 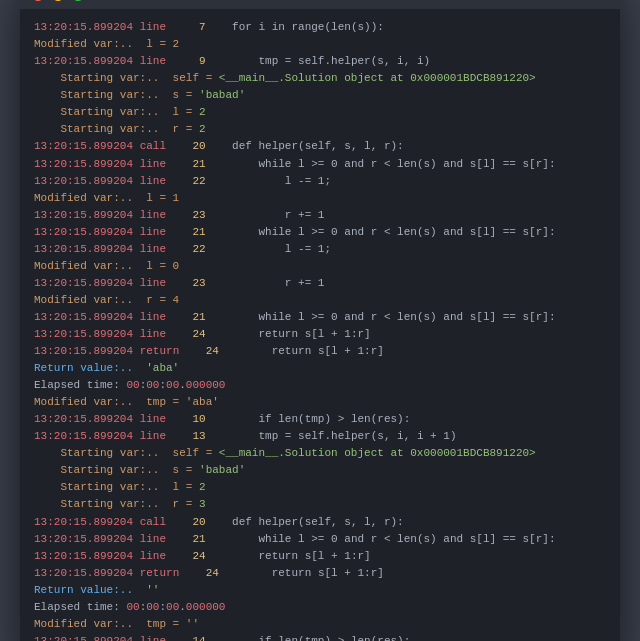 What do you see at coordinates (78, 0) in the screenshot?
I see `maximize-button` at bounding box center [78, 0].